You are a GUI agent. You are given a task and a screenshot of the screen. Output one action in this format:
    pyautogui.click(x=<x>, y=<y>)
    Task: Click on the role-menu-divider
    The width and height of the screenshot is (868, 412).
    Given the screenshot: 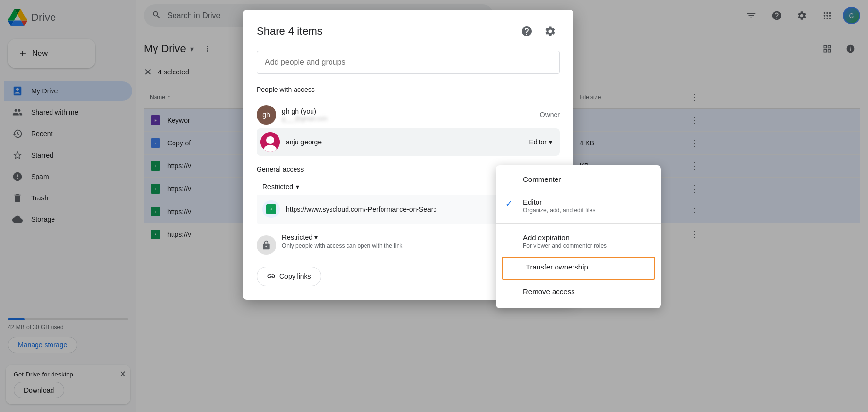 What is the action you would take?
    pyautogui.click(x=578, y=224)
    